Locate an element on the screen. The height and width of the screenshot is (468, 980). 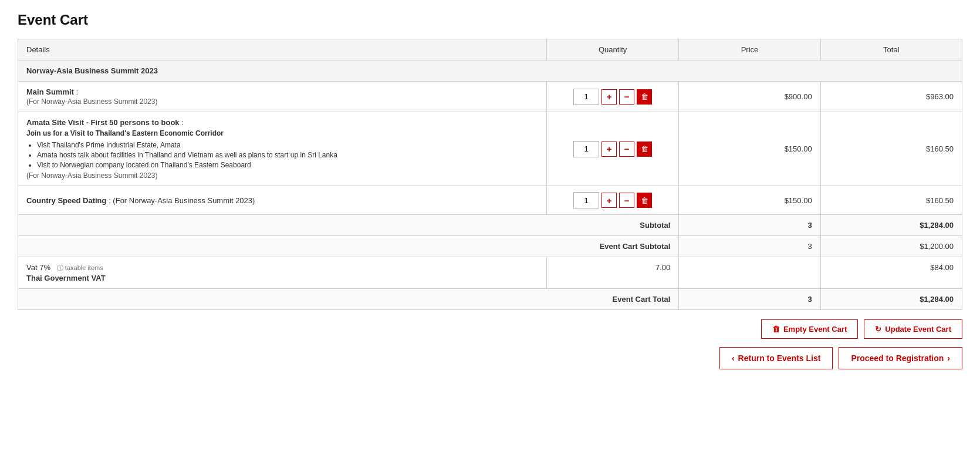
item-price-amata: $150.00 is located at coordinates (750, 149).